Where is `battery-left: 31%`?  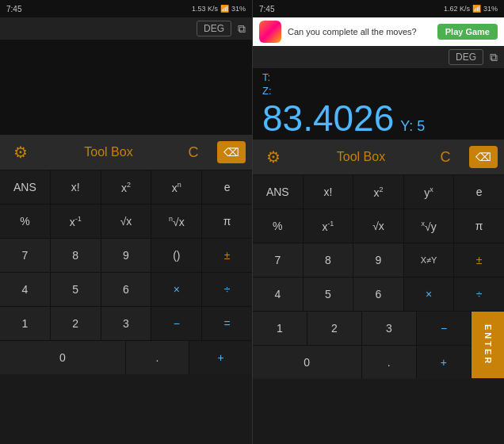
battery-left: 31% is located at coordinates (239, 9).